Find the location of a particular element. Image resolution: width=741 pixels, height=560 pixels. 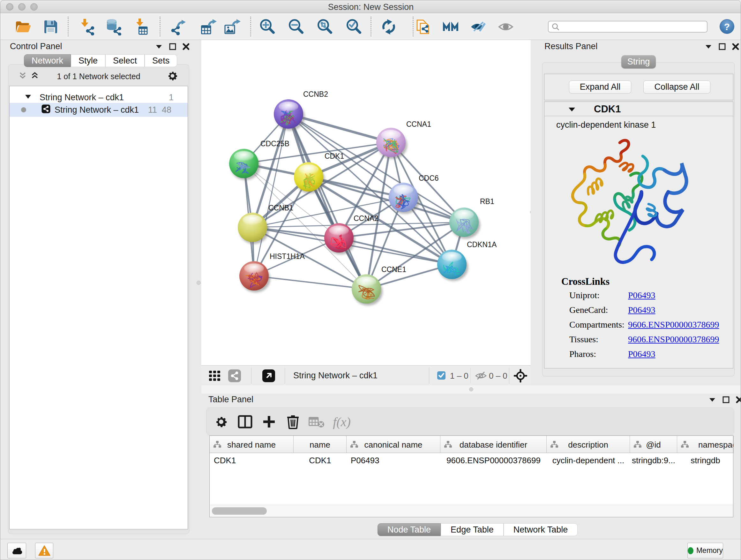

collapse-all-button: Collapse All is located at coordinates (677, 87).